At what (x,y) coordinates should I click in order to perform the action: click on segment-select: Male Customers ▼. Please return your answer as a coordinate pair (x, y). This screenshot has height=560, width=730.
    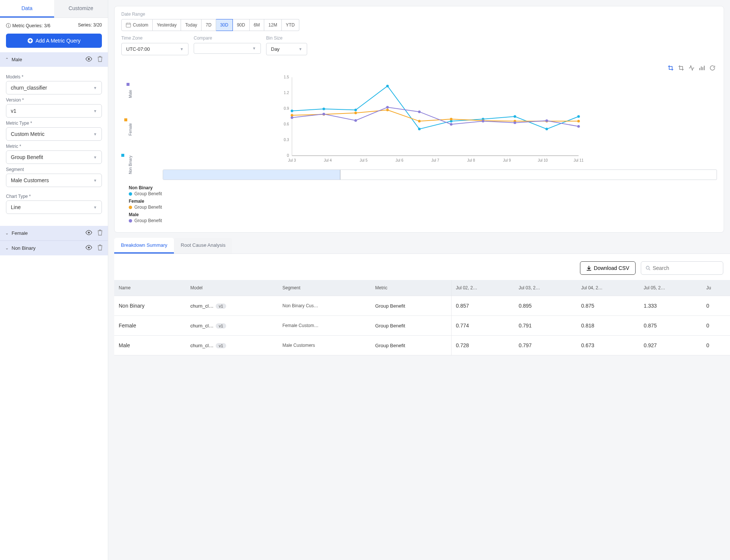
    Looking at the image, I should click on (54, 180).